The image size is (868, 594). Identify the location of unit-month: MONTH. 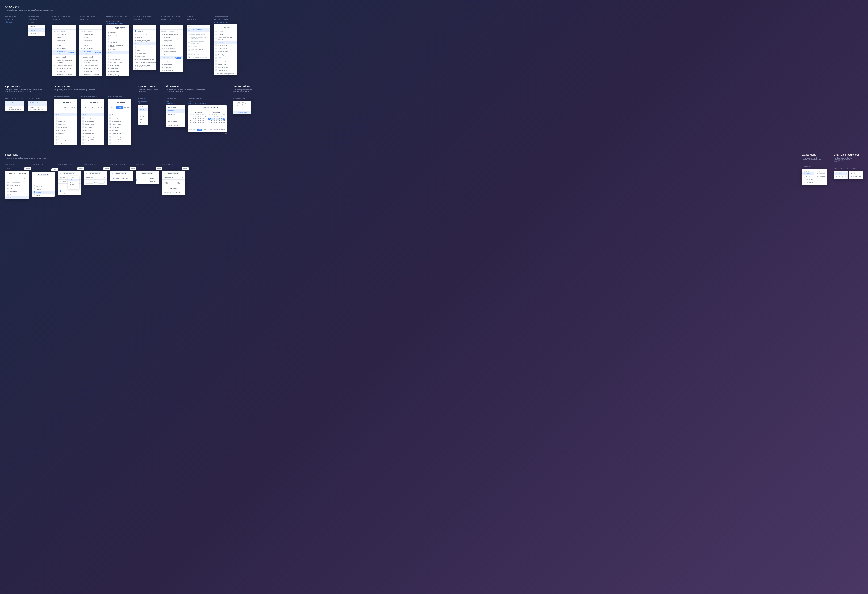
(216, 130).